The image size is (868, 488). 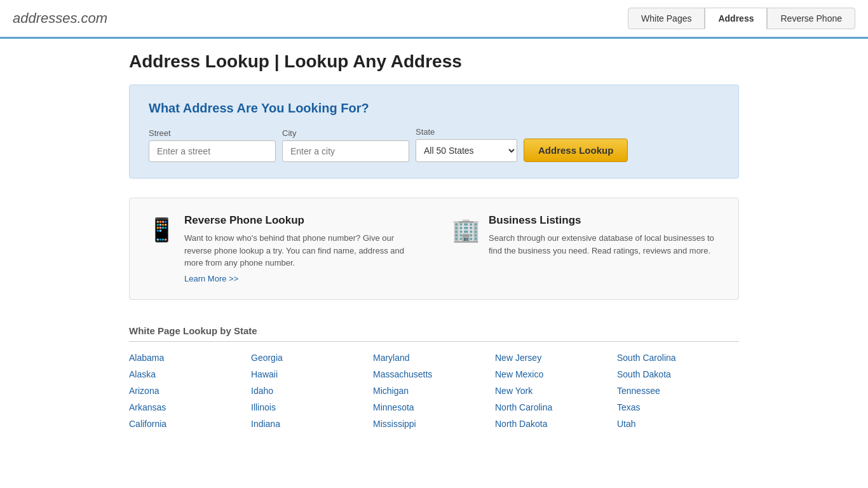 What do you see at coordinates (434, 19) in the screenshot?
I see `header: addresses.com White Pages Address Revers…` at bounding box center [434, 19].